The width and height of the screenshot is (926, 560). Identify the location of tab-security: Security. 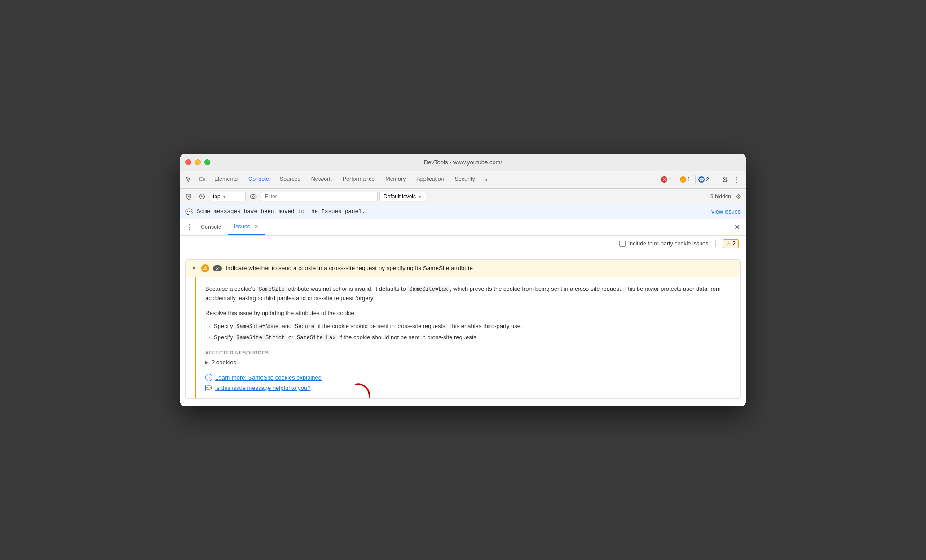
(465, 179).